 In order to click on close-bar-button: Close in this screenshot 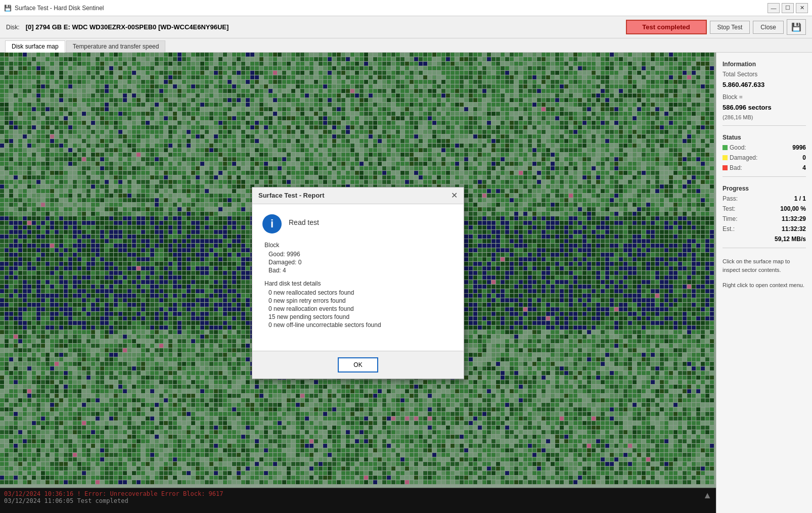, I will do `click(769, 27)`.